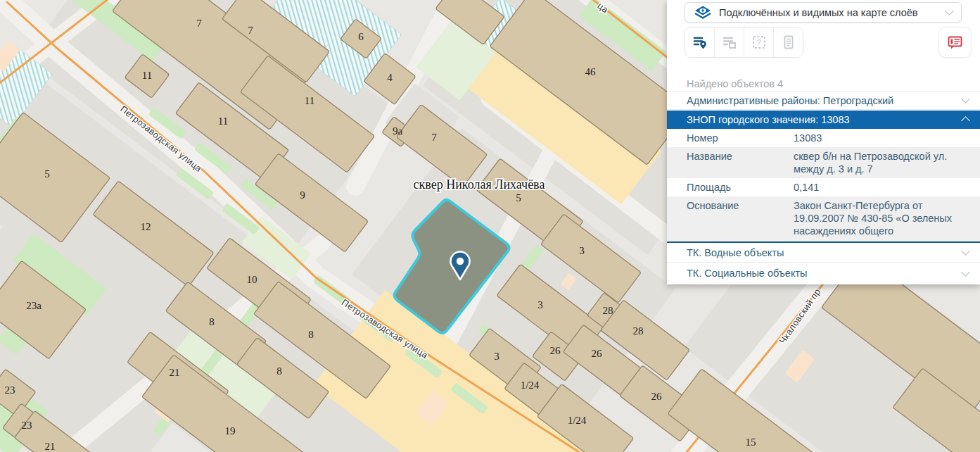  Describe the element at coordinates (231, 431) in the screenshot. I see `building-number-label: 19` at that location.